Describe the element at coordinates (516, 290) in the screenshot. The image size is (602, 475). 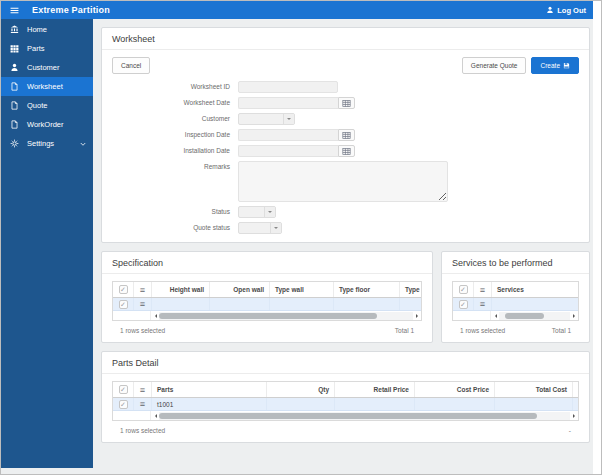
I see `services-header-row: ✓ ≡ Services` at that location.